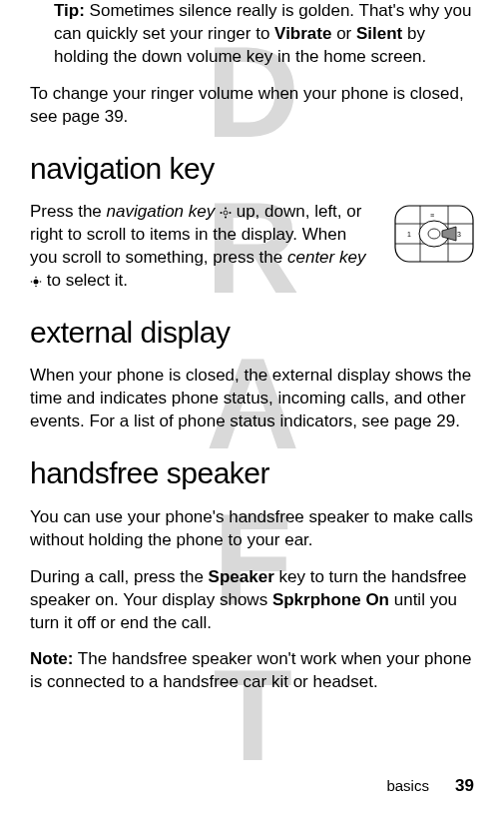 The width and height of the screenshot is (504, 816). What do you see at coordinates (252, 106) in the screenshot?
I see `ringer-paragraph: To change your ringer volume when your p…` at bounding box center [252, 106].